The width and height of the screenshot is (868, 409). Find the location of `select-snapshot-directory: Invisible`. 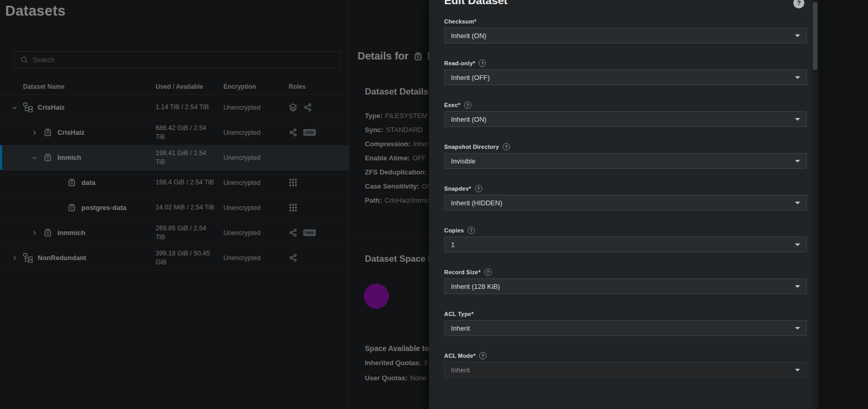

select-snapshot-directory: Invisible is located at coordinates (625, 161).